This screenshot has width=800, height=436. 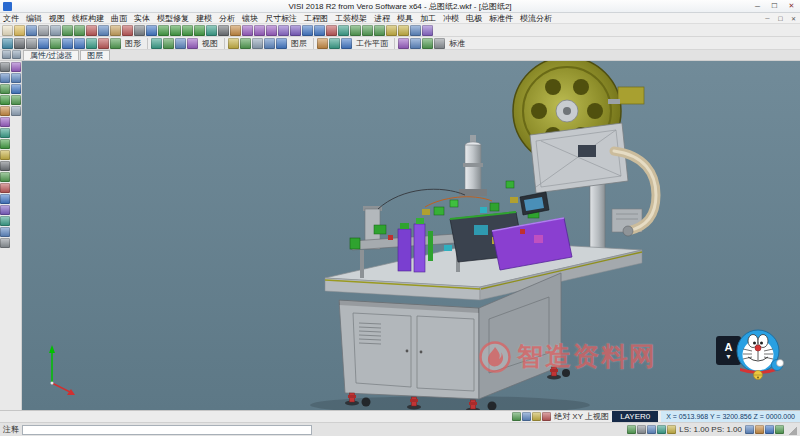 I want to click on sweep-icon, so click(x=284, y=30).